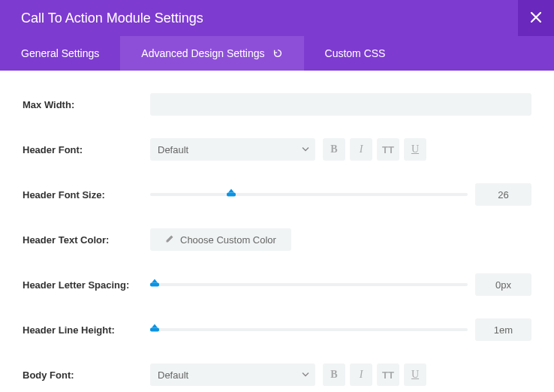 The image size is (554, 392). What do you see at coordinates (536, 18) in the screenshot?
I see `close-button` at bounding box center [536, 18].